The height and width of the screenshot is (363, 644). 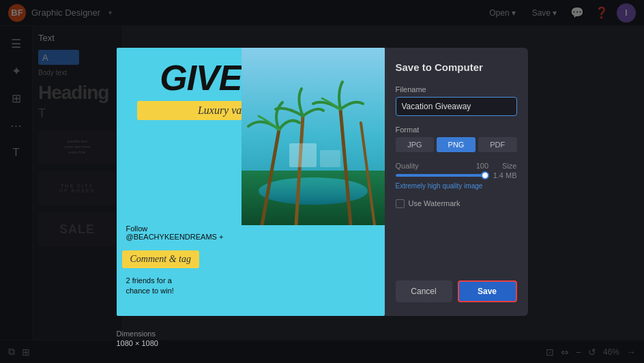 I want to click on quality-label: Quality, so click(x=407, y=166).